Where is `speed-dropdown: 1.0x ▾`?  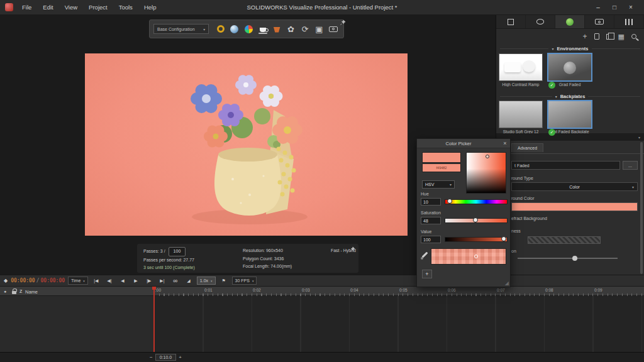
speed-dropdown: 1.0x ▾ is located at coordinates (206, 280).